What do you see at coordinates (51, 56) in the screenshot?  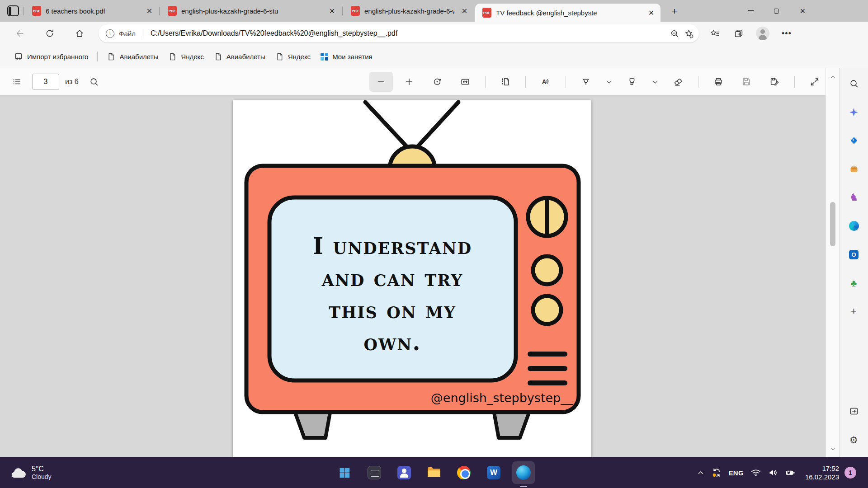 I see `bookmark-import-favorites: Импорт избранного` at bounding box center [51, 56].